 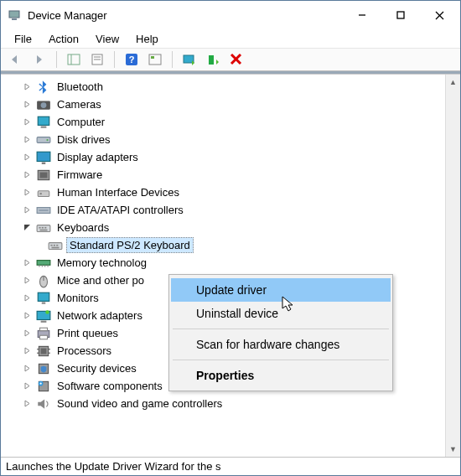 I want to click on scan-toolbar-button, so click(x=155, y=60).